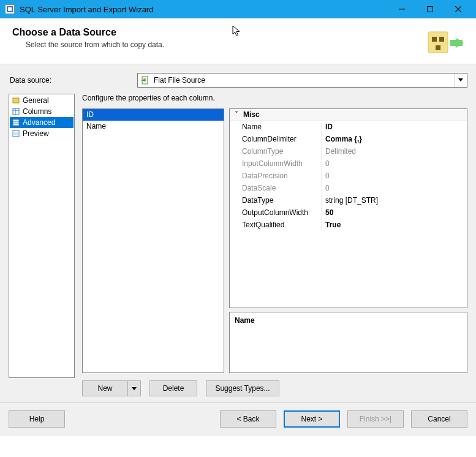 The width and height of the screenshot is (476, 457). What do you see at coordinates (105, 388) in the screenshot?
I see `new-column-button: New` at bounding box center [105, 388].